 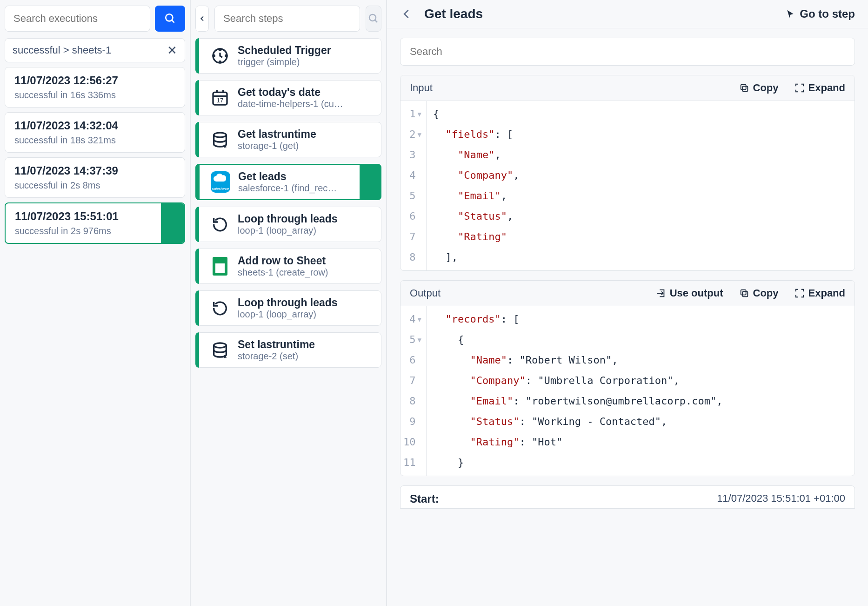 What do you see at coordinates (288, 266) in the screenshot?
I see `step-card: Add row to Sheetsheets-1 (create_row)` at bounding box center [288, 266].